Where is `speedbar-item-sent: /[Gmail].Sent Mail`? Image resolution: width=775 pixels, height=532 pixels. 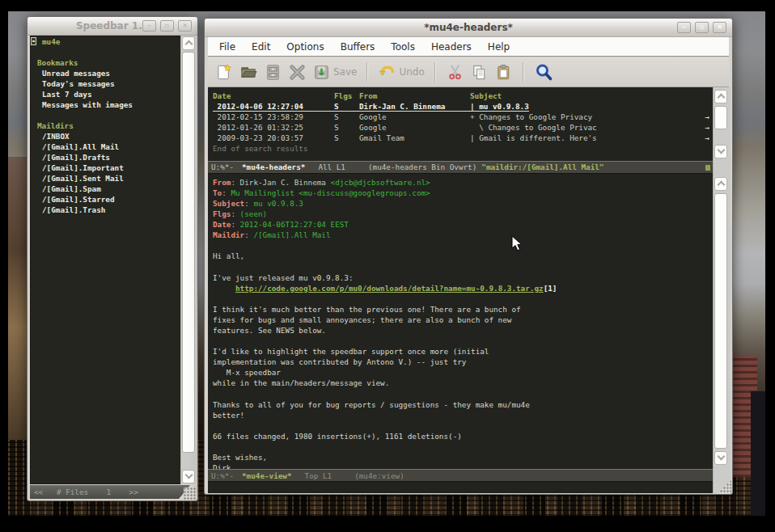 speedbar-item-sent: /[Gmail].Sent Mail is located at coordinates (106, 178).